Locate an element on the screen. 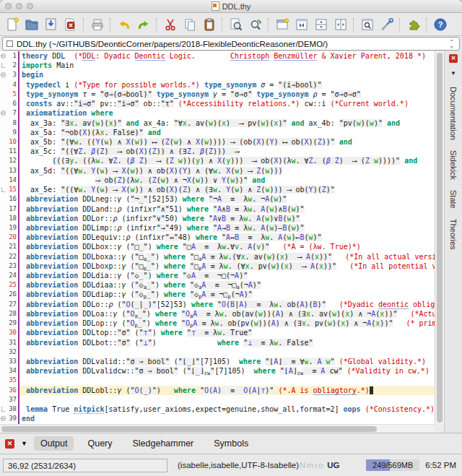 The image size is (462, 476). code-line: 2imports Main is located at coordinates (217, 65).